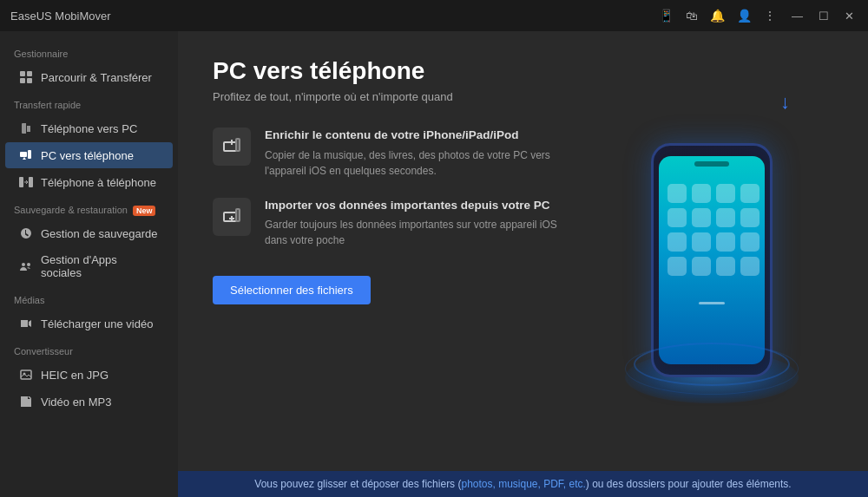  I want to click on sidebar-item-video-mp3: Vidéo en MP3, so click(89, 402).